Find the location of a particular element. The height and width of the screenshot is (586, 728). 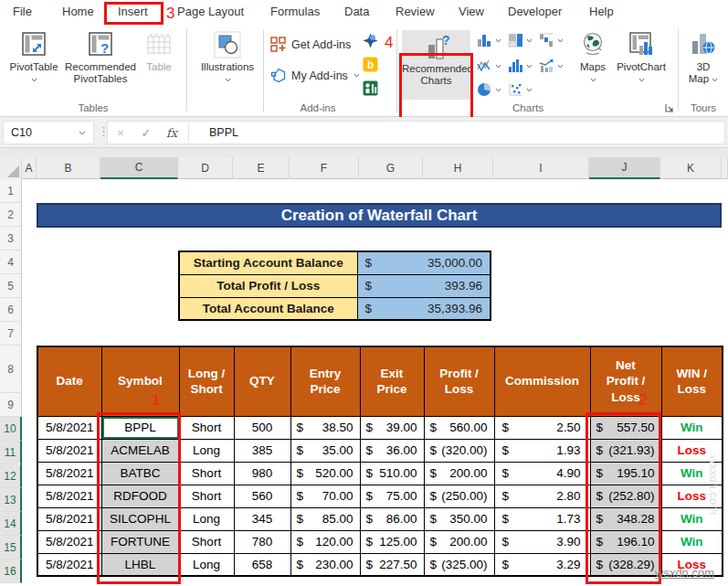

name-box-dropdown-icon is located at coordinates (82, 133).